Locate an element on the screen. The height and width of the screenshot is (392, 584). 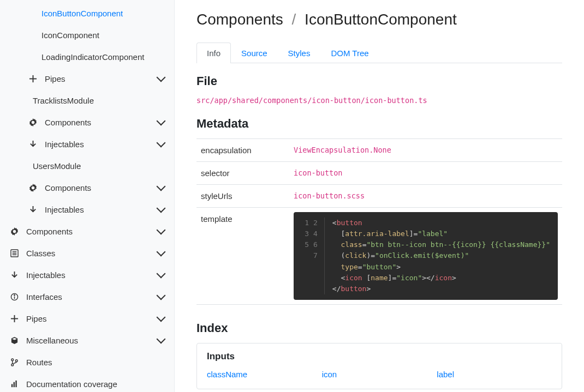
sidebar-item-miscellaneous: Miscellaneous is located at coordinates (87, 340).